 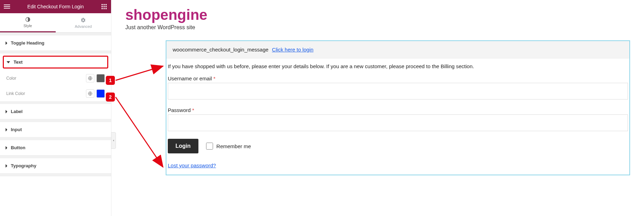 What do you see at coordinates (56, 62) in the screenshot?
I see `section-text-highlighted: Text` at bounding box center [56, 62].